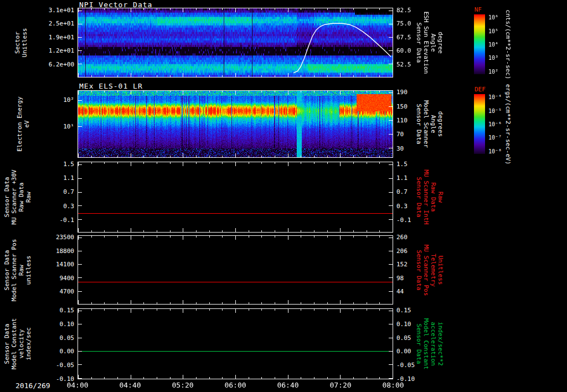 This screenshot has width=567, height=392. I want to click on tick-label: 260, so click(402, 237).